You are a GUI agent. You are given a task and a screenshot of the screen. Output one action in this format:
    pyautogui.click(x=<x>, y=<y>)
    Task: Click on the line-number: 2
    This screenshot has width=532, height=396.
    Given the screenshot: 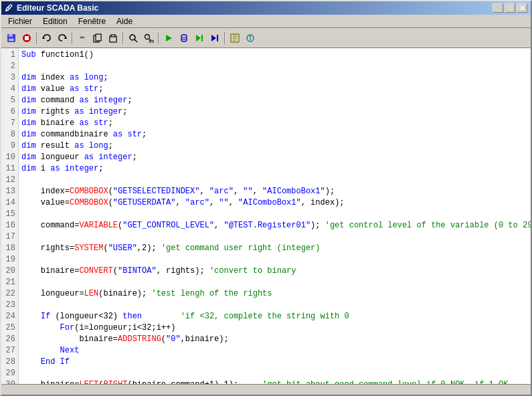 What is the action you would take?
    pyautogui.click(x=9, y=67)
    